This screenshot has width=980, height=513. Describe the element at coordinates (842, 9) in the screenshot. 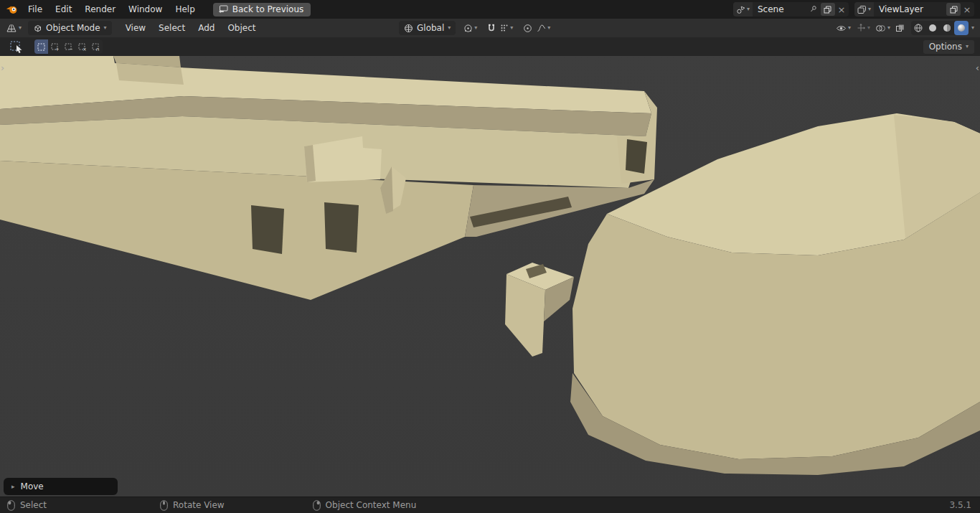

I see `unlink-scene-button: ×` at that location.